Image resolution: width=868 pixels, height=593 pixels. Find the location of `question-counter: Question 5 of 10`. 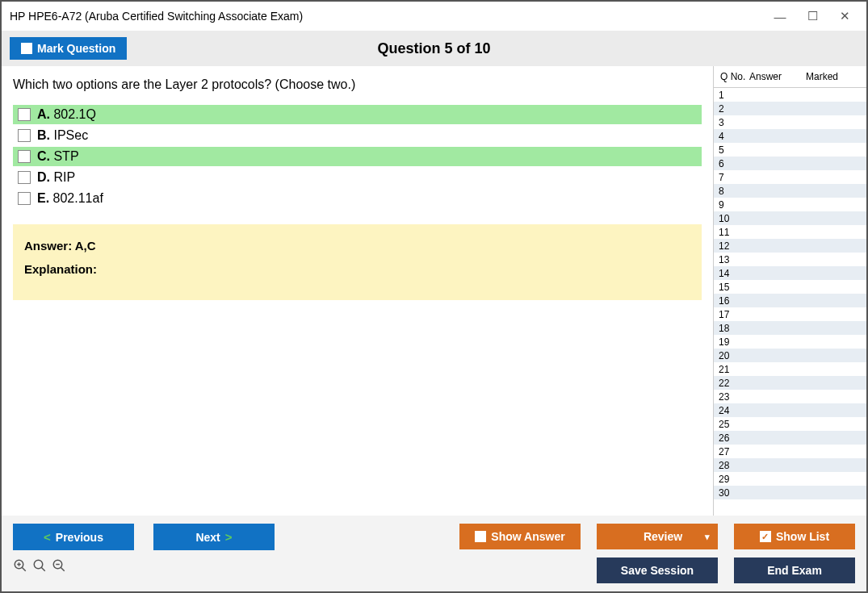

question-counter: Question 5 of 10 is located at coordinates (434, 48).